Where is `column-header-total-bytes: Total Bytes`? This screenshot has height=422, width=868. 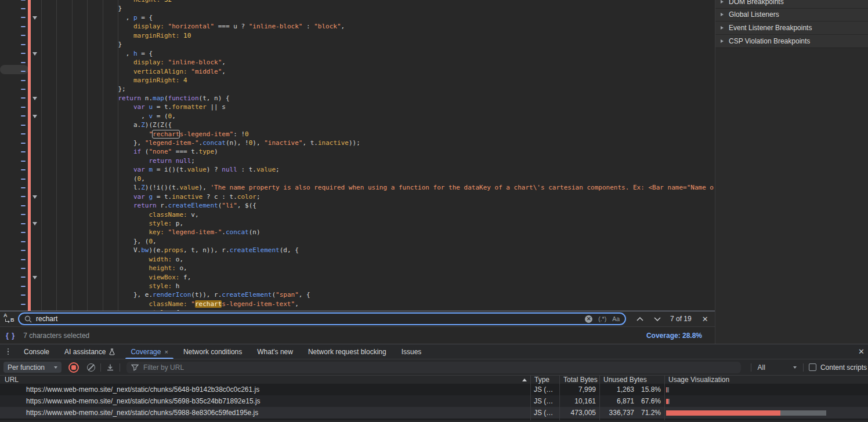
column-header-total-bytes: Total Bytes is located at coordinates (579, 380).